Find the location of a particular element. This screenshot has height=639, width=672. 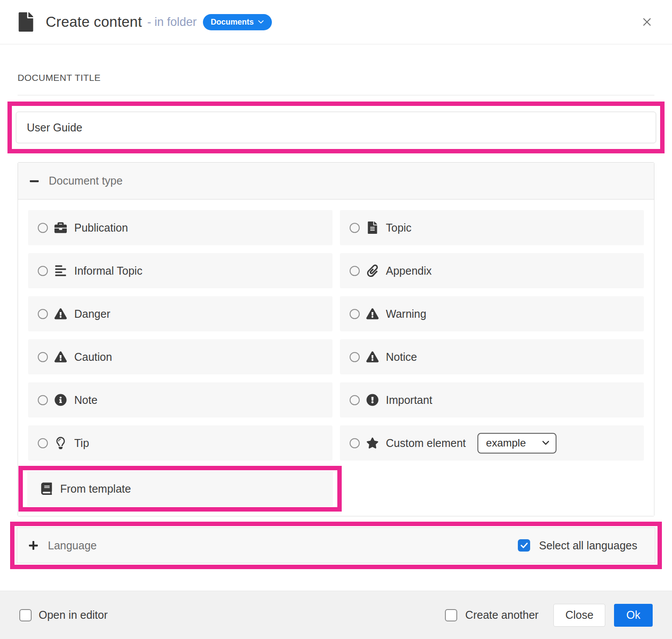

custom-element-select: example is located at coordinates (517, 443).